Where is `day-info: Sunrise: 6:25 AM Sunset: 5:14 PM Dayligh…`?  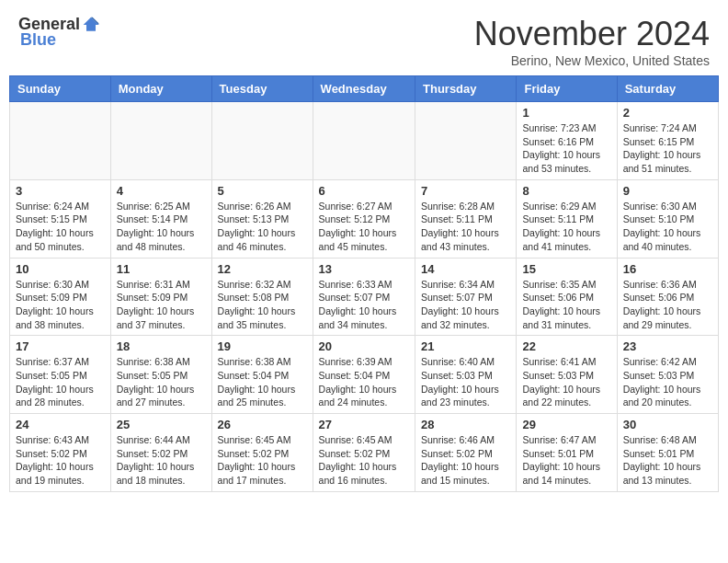
day-info: Sunrise: 6:25 AM Sunset: 5:14 PM Dayligh… is located at coordinates (162, 226).